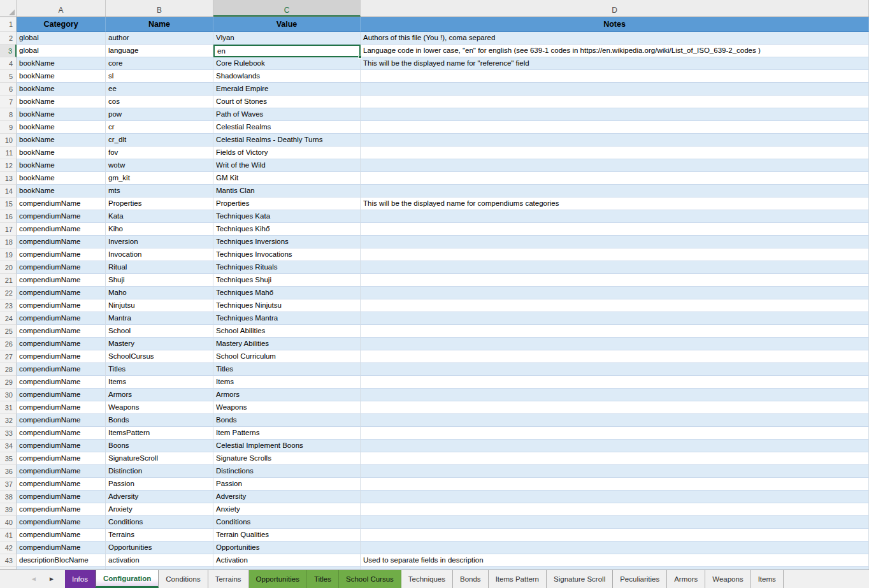 The height and width of the screenshot is (588, 869). What do you see at coordinates (8, 306) in the screenshot?
I see `row-number: 23` at bounding box center [8, 306].